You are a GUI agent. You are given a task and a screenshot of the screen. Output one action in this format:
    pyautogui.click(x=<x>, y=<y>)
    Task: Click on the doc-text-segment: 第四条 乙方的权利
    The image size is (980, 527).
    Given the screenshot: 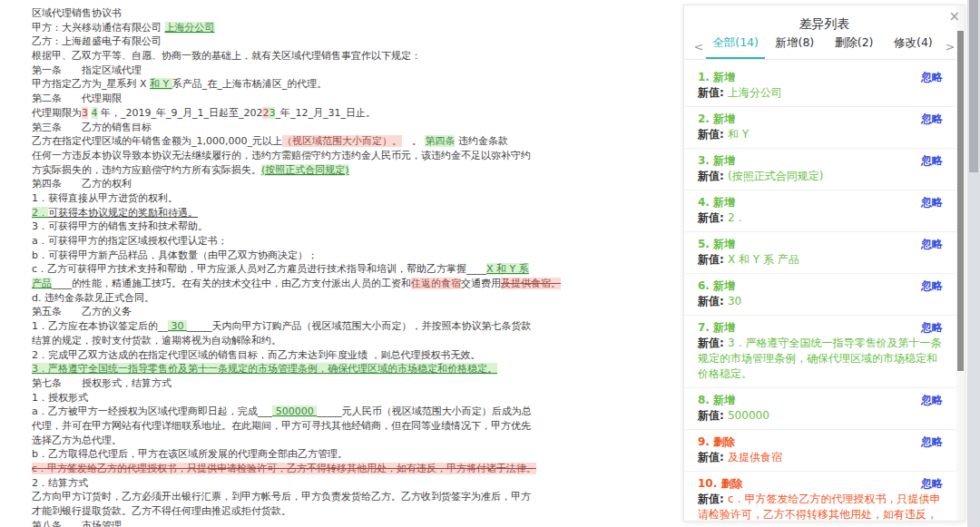 What is the action you would take?
    pyautogui.click(x=82, y=183)
    